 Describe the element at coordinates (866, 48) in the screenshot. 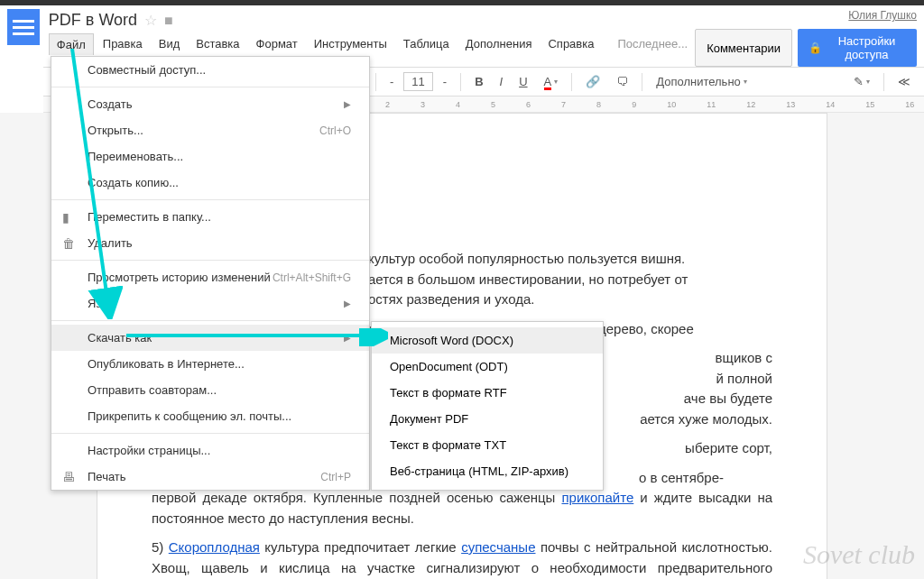

I see `share-button-label: Настройки доступа` at that location.